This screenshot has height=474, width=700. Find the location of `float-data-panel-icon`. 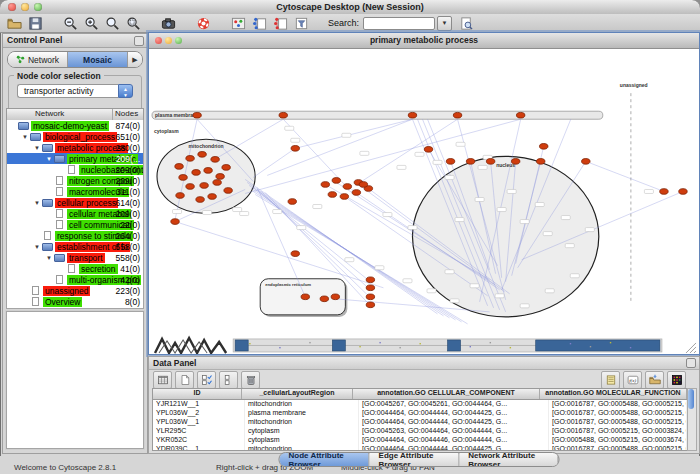

float-data-panel-icon is located at coordinates (691, 363).